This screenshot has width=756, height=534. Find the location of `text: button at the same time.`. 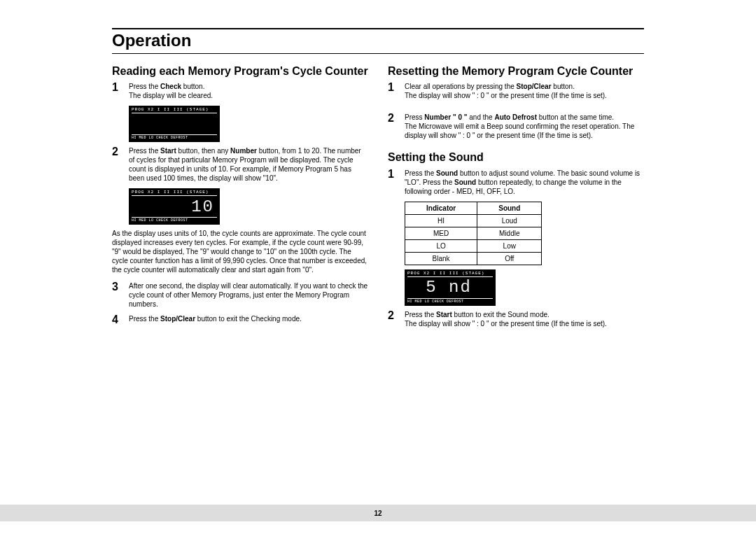

text: button at the same time. is located at coordinates (575, 118).